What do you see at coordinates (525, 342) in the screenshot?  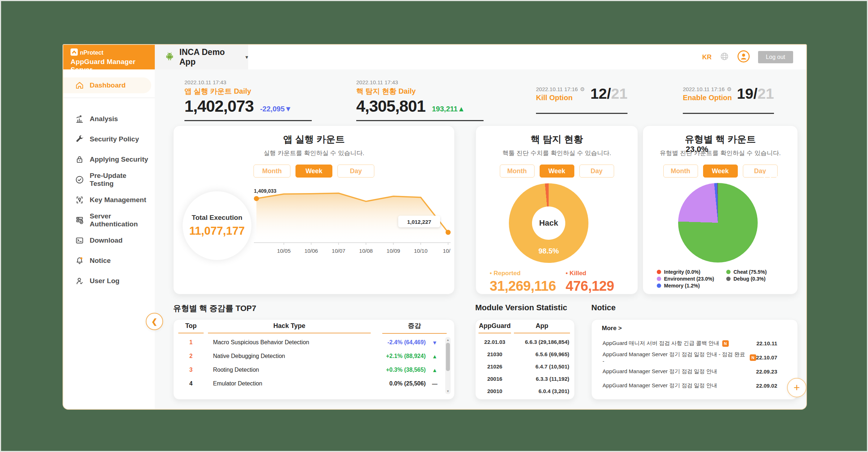 I see `table-row: 22.01.036.6.3 (29,186,854)` at bounding box center [525, 342].